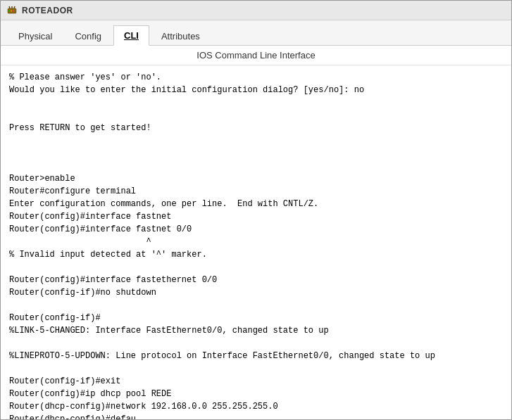 Image resolution: width=512 pixels, height=420 pixels. What do you see at coordinates (131, 35) in the screenshot?
I see `tab-cli: CLI` at bounding box center [131, 35].